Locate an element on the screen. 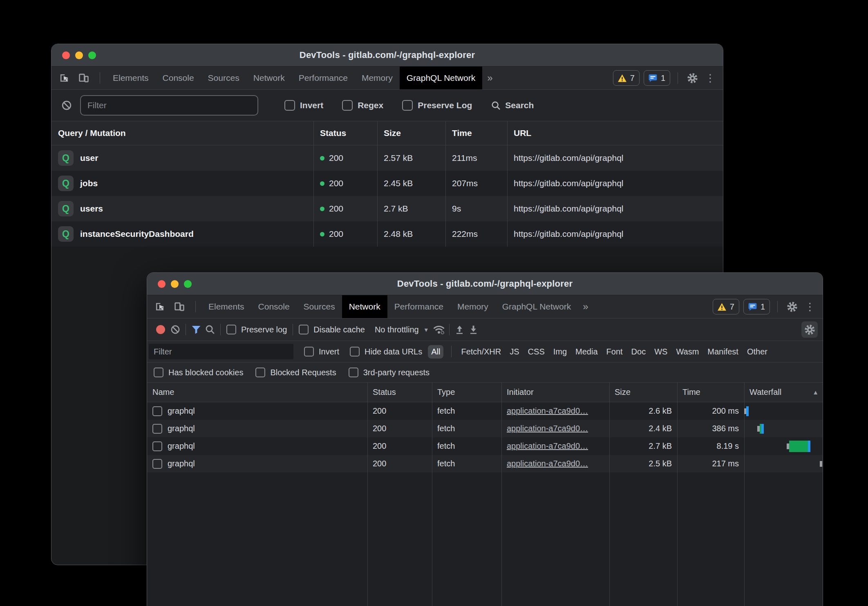 This screenshot has height=606, width=868. filter-funnel-icon is located at coordinates (196, 330).